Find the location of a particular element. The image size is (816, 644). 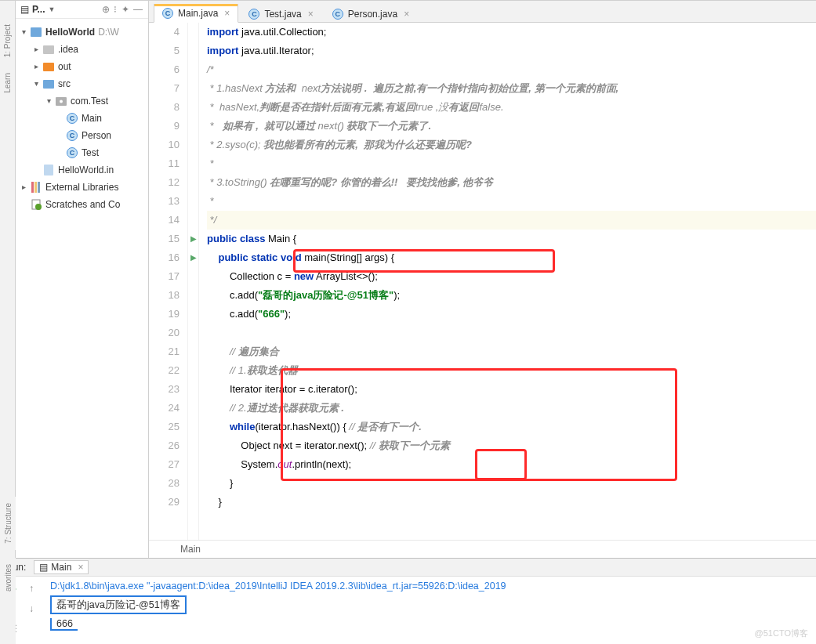

scratches-icon is located at coordinates (36, 204).